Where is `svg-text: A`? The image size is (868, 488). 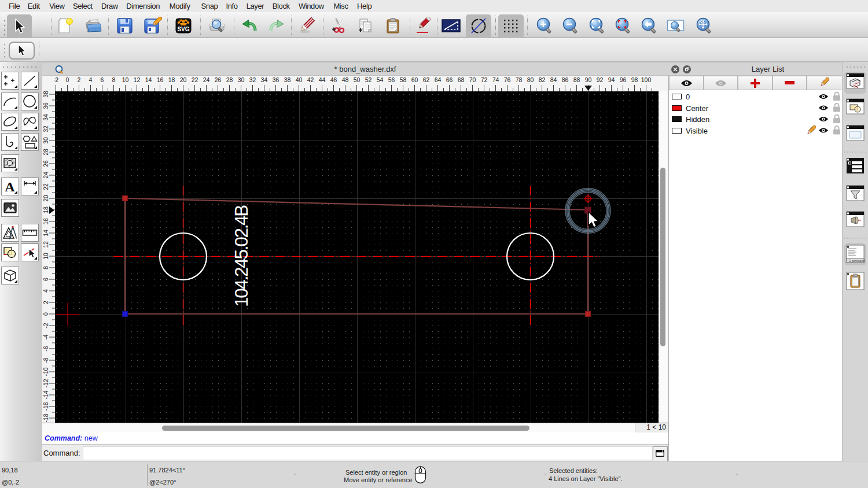 svg-text: A is located at coordinates (10, 187).